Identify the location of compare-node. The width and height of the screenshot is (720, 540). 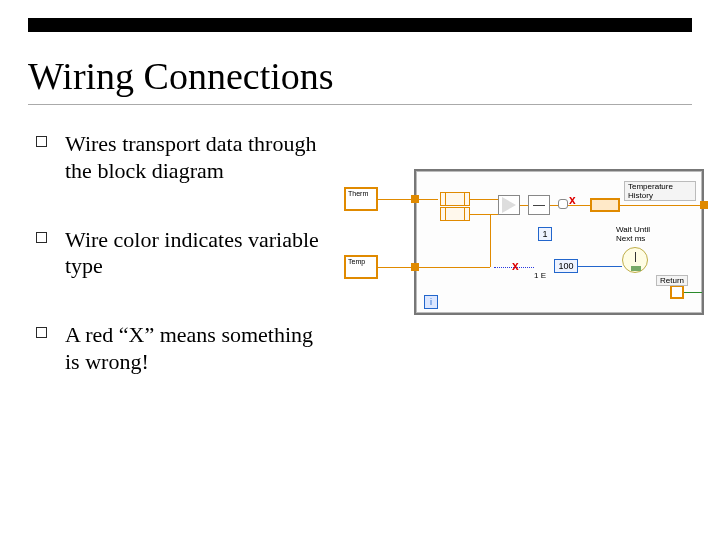
(509, 205).